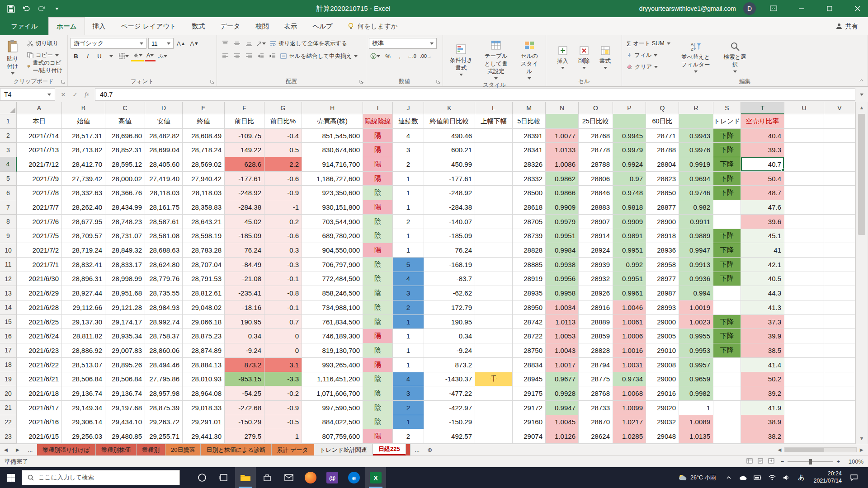 The width and height of the screenshot is (868, 488). What do you see at coordinates (494, 150) in the screenshot?
I see `cell-L3` at bounding box center [494, 150].